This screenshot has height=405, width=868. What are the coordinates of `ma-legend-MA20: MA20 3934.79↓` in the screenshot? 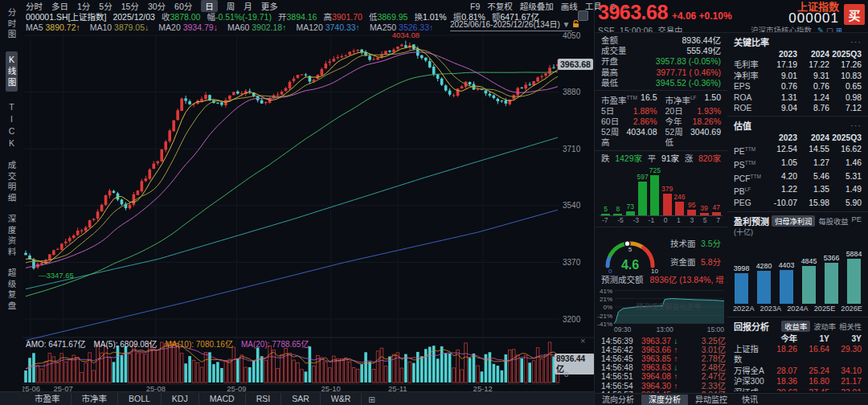 It's located at (188, 27).